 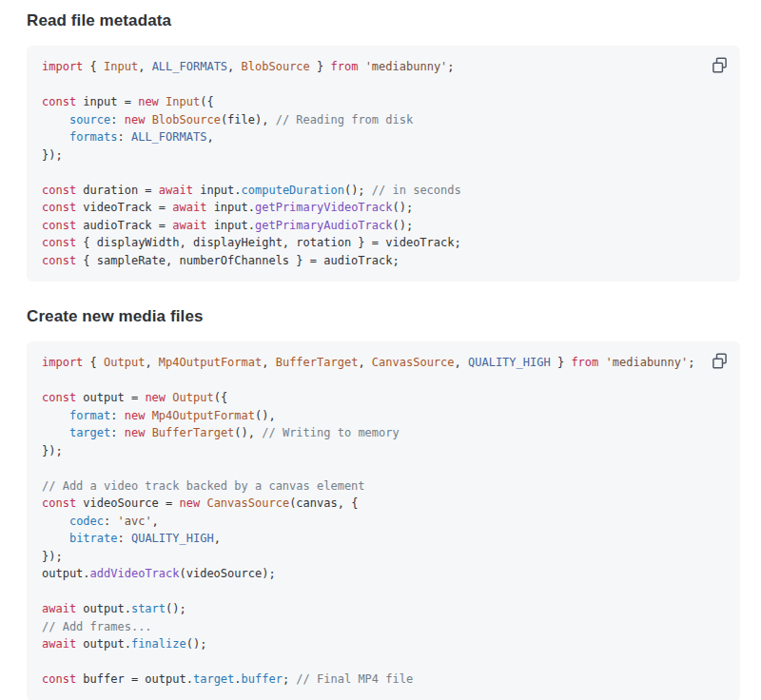 I want to click on code-line: output.addVideoTrack(videoSource);, so click(x=383, y=574).